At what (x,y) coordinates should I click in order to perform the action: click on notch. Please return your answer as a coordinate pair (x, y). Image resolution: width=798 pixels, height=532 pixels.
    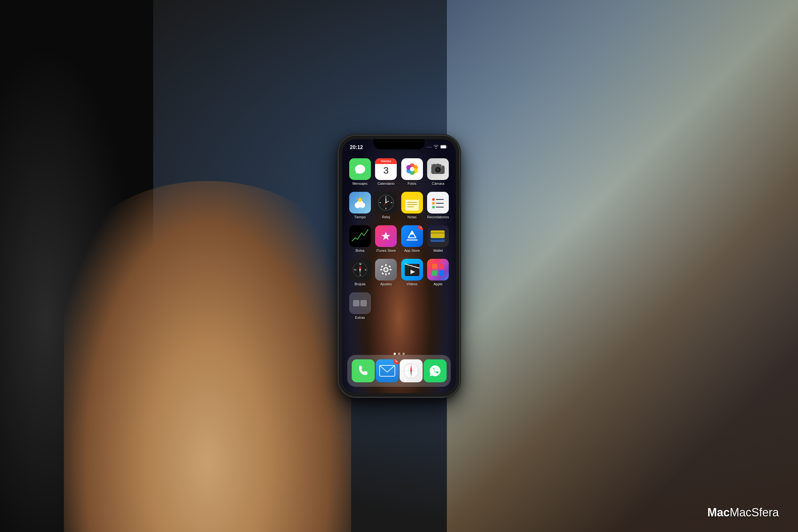
    Looking at the image, I should click on (399, 144).